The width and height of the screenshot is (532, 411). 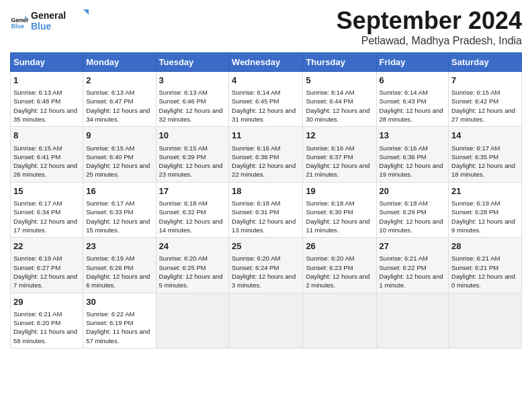 What do you see at coordinates (47, 210) in the screenshot?
I see `table-row: 15Sunrise: 6:17 AMSunset: 6:34 PMDayligh…` at bounding box center [47, 210].